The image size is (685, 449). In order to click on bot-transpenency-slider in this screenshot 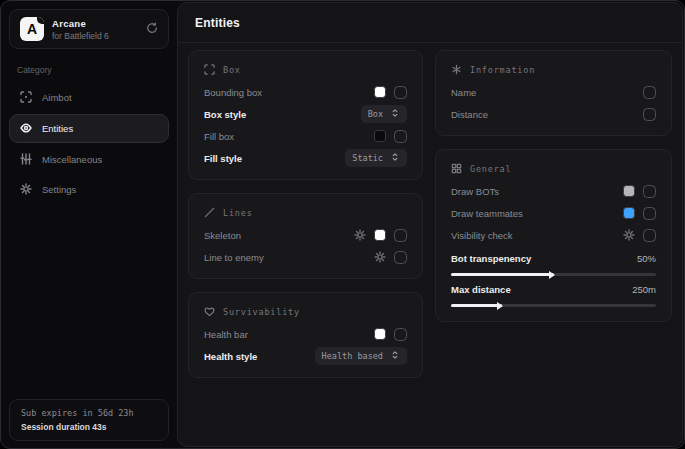, I will do `click(554, 274)`.